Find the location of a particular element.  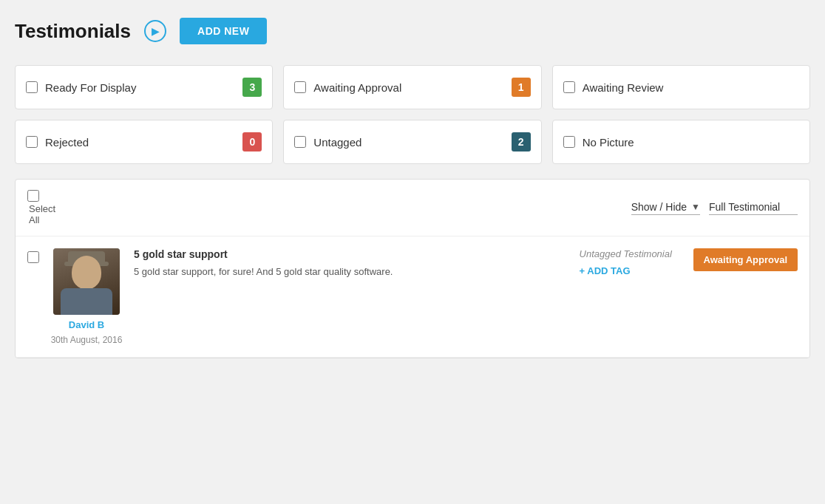

filter-card-awaiting_review: Awaiting Review is located at coordinates (682, 87).